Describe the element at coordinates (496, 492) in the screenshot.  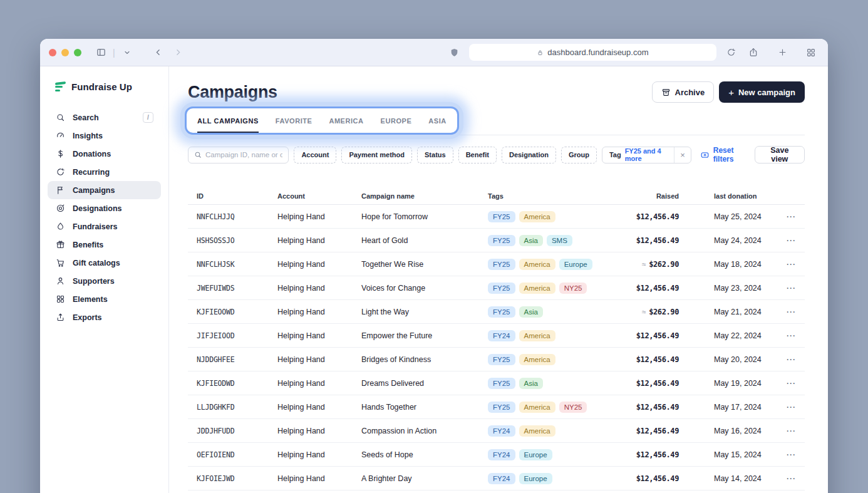
I see `table-row: FY24America ⋯` at that location.